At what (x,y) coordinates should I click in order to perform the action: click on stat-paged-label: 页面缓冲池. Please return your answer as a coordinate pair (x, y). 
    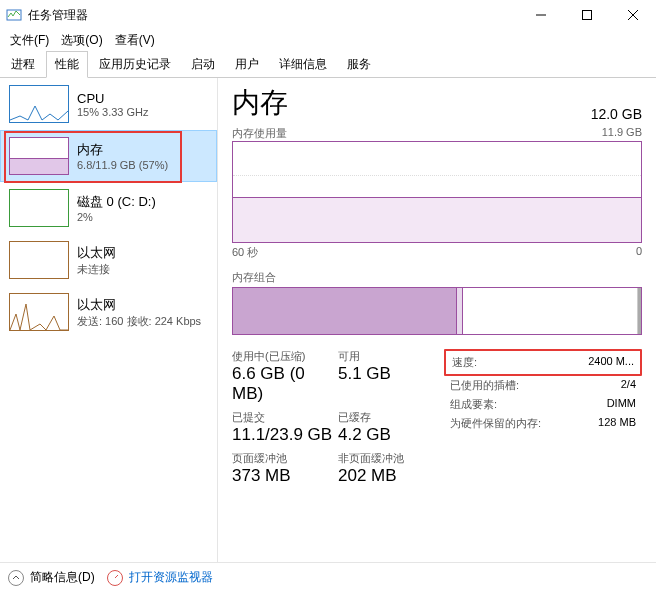
    Looking at the image, I should click on (285, 458).